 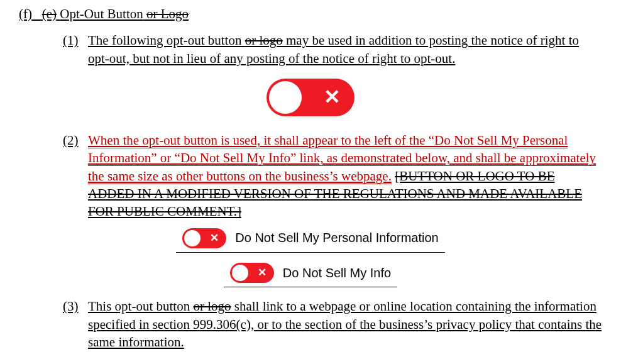 I want to click on item3-text-pre: This opt-out button, so click(x=141, y=306).